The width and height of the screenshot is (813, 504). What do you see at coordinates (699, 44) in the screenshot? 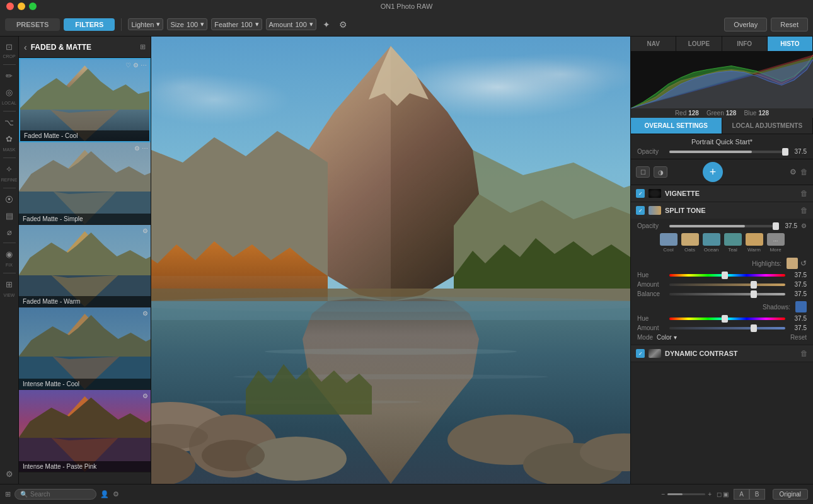
I see `loupe-tab: LOUPE` at bounding box center [699, 44].